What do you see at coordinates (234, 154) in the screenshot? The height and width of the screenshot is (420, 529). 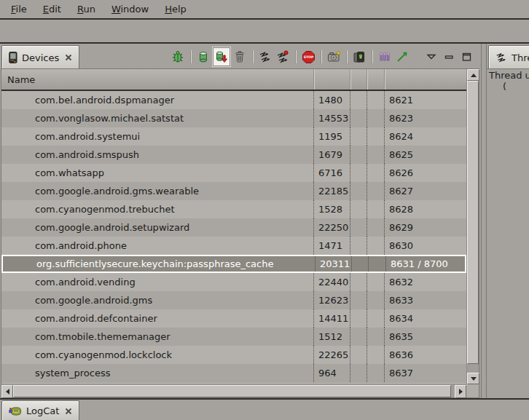 I see `table-row: com.android.smspush16798625` at bounding box center [234, 154].